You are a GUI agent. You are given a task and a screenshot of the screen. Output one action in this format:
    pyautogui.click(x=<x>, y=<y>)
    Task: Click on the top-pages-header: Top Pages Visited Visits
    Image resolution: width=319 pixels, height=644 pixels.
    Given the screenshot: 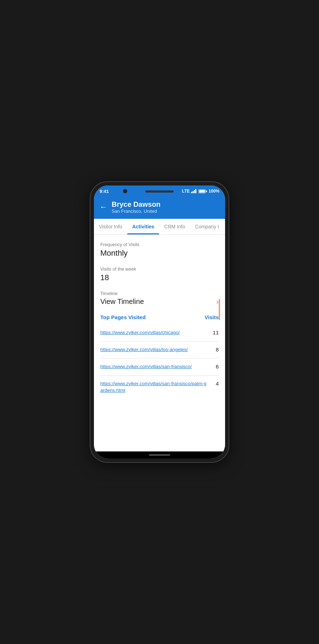 What is the action you would take?
    pyautogui.click(x=160, y=317)
    